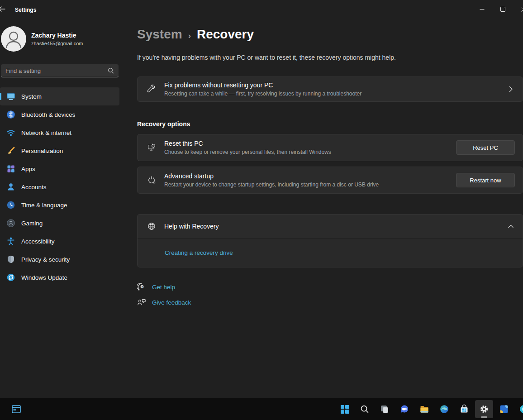 This screenshot has height=420, width=523. Describe the element at coordinates (11, 205) in the screenshot. I see `time-language-icon` at that location.